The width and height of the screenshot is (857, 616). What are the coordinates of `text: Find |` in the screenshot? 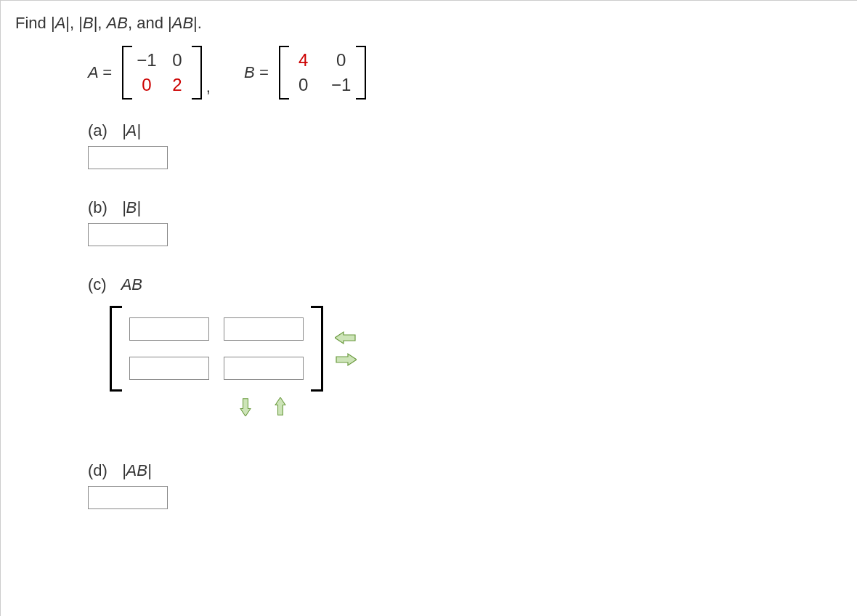 It's located at (35, 23).